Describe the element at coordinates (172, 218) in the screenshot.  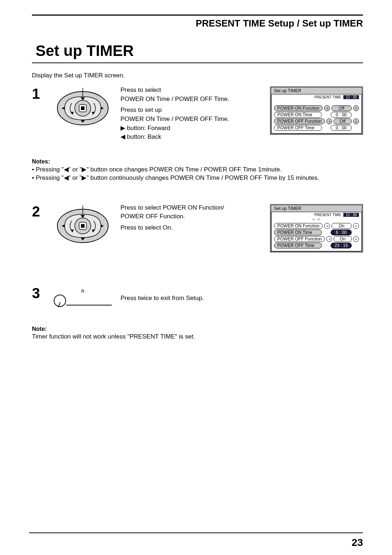
I see `step-2-text: Press to select POWER ON Function/ POWER…` at that location.